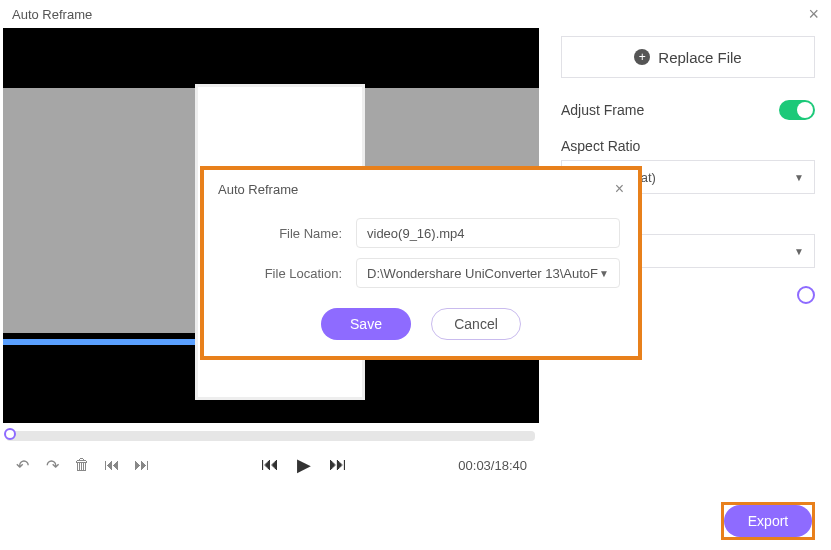 The image size is (831, 550). What do you see at coordinates (416, 14) in the screenshot?
I see `title-bar: Auto Reframe ×` at bounding box center [416, 14].